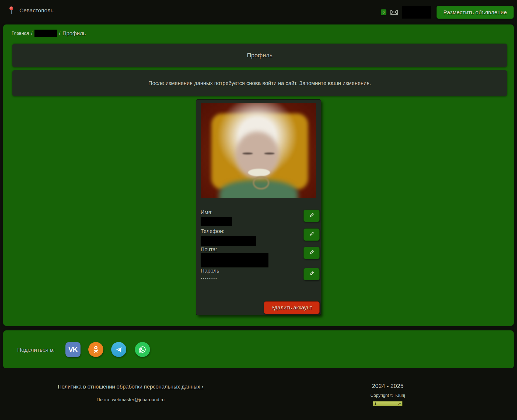 This screenshot has width=517, height=420. I want to click on page-title: Профиль, so click(260, 55).